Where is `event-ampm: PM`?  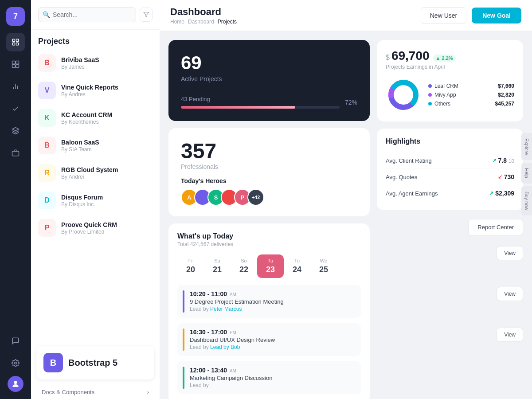
event-ampm: PM is located at coordinates (233, 332).